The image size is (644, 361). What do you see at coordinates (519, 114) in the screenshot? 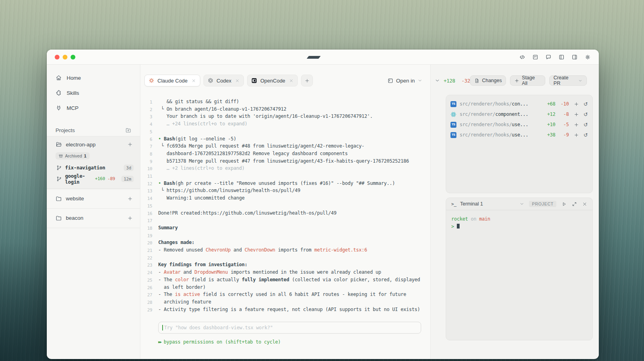
I see `changed-file-row: src/renderer/component...+12-8↺` at bounding box center [519, 114].